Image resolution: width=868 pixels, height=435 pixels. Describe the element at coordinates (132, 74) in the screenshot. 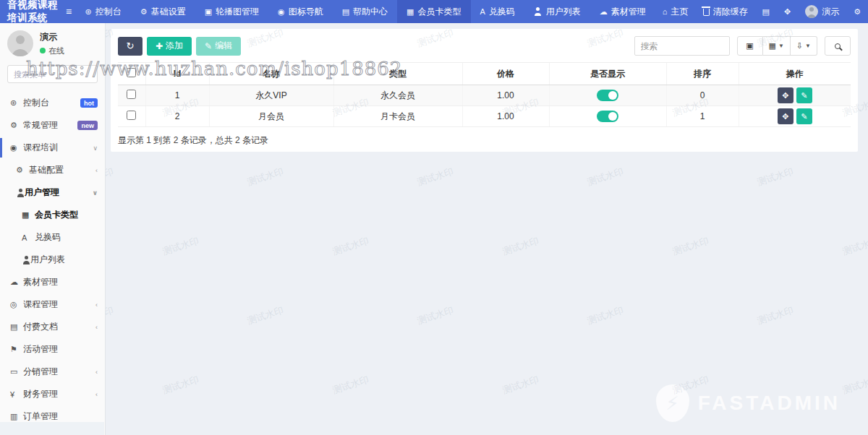

I see `header-checkbox-cell` at that location.